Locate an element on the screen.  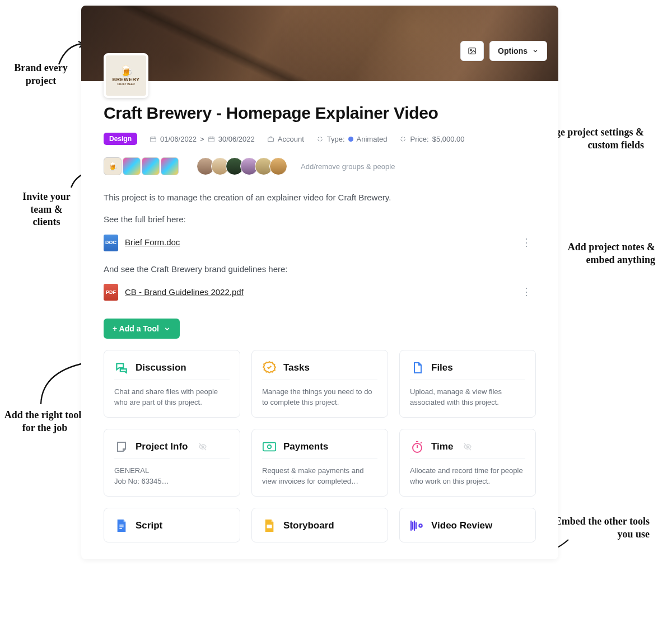
tool-desc: Allocate and record time for people who … is located at coordinates (468, 472).